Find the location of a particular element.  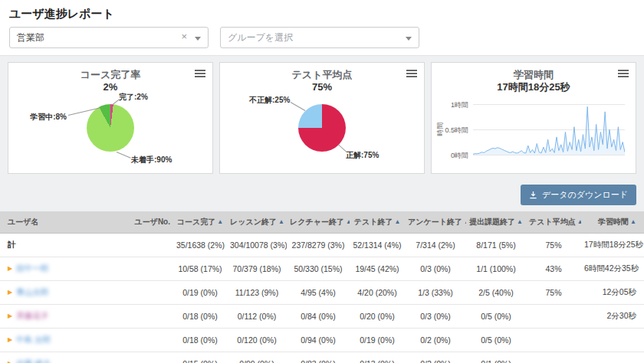

data-cell: 6時間42分35秒 is located at coordinates (613, 270).